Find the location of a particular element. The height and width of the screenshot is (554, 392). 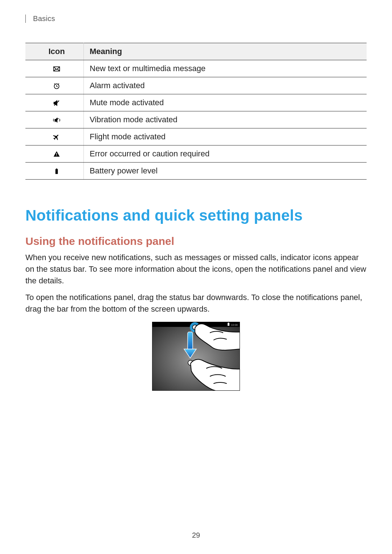

table-row: Mute mode activated is located at coordinates (196, 103).